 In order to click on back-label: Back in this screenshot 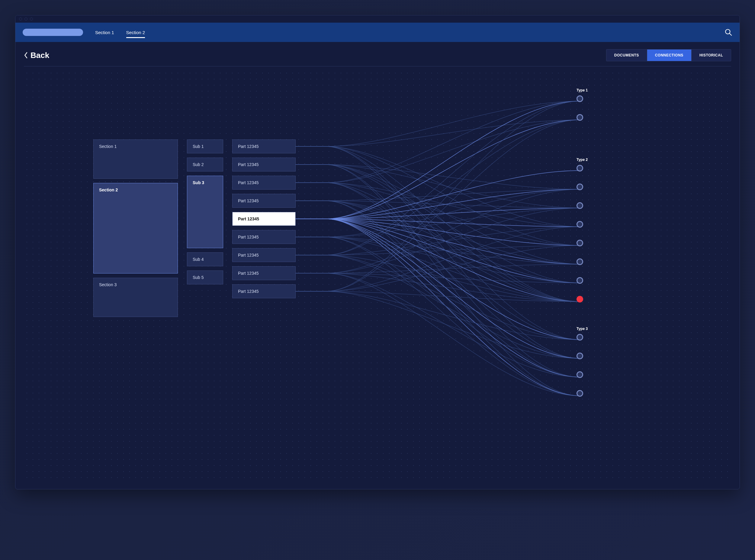, I will do `click(40, 56)`.